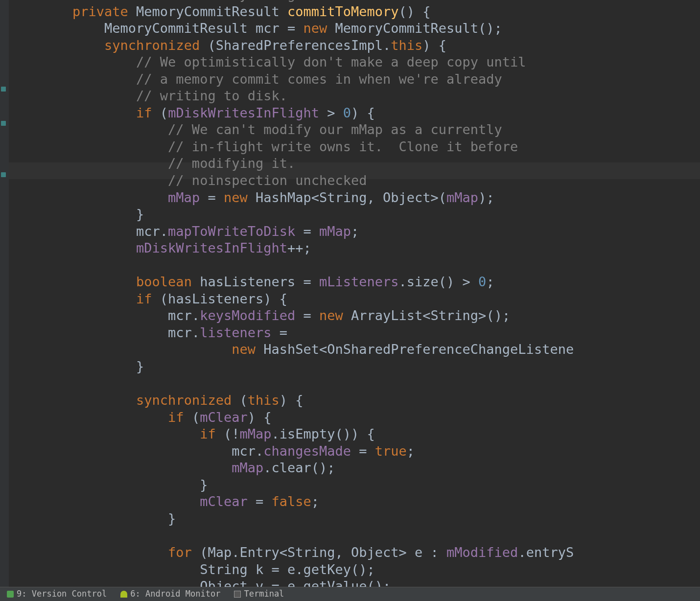 The image size is (700, 601). Describe the element at coordinates (259, 594) in the screenshot. I see `tool-window-terminal: Terminal` at that location.